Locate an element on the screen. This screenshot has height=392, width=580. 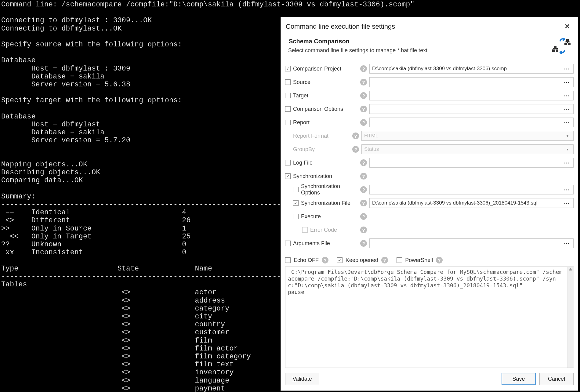
checkbox-synchronization is located at coordinates (288, 176).